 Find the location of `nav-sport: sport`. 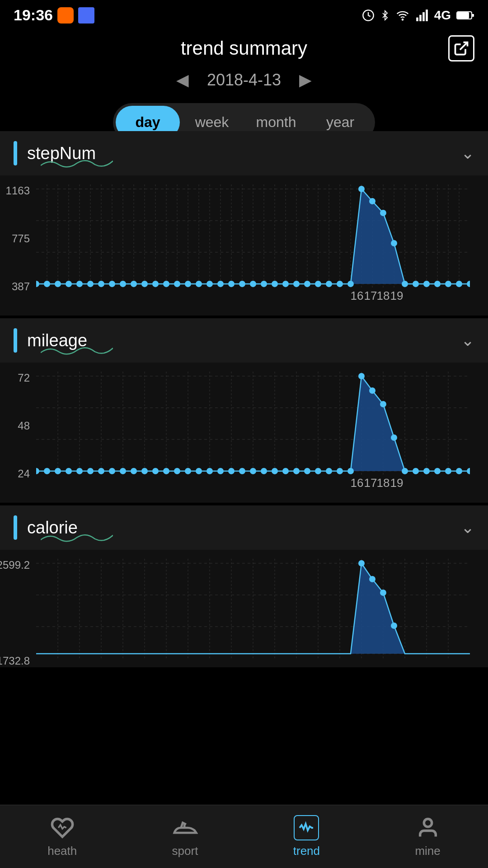

nav-sport: sport is located at coordinates (185, 836).